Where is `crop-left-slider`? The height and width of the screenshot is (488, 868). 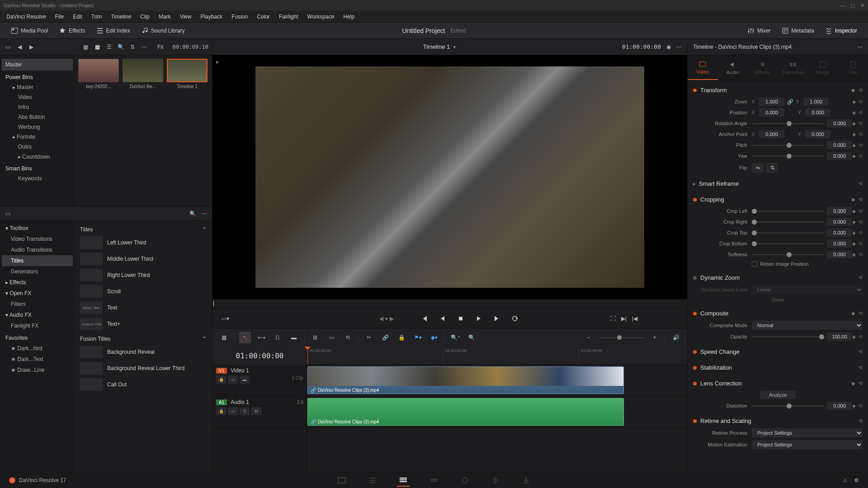 crop-left-slider is located at coordinates (788, 211).